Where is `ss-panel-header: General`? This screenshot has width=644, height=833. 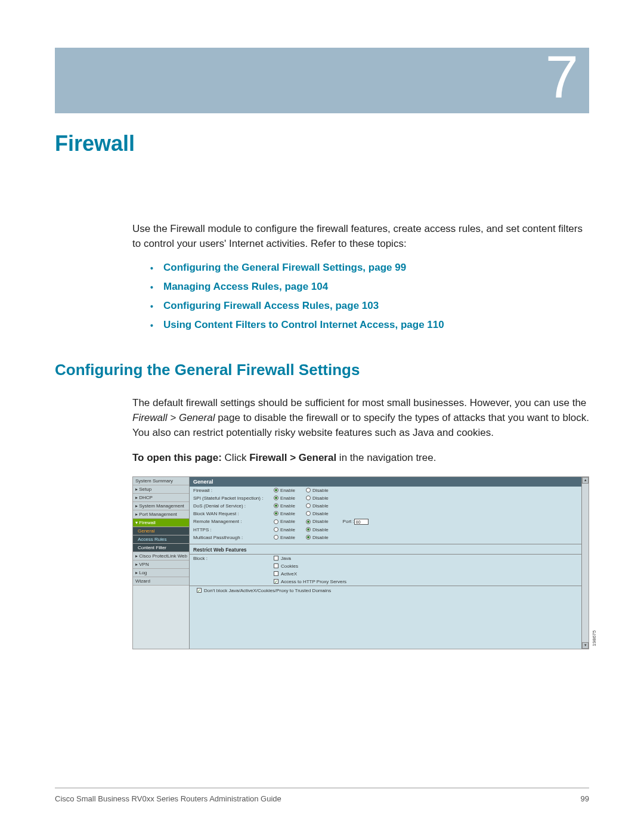 ss-panel-header: General is located at coordinates (389, 482).